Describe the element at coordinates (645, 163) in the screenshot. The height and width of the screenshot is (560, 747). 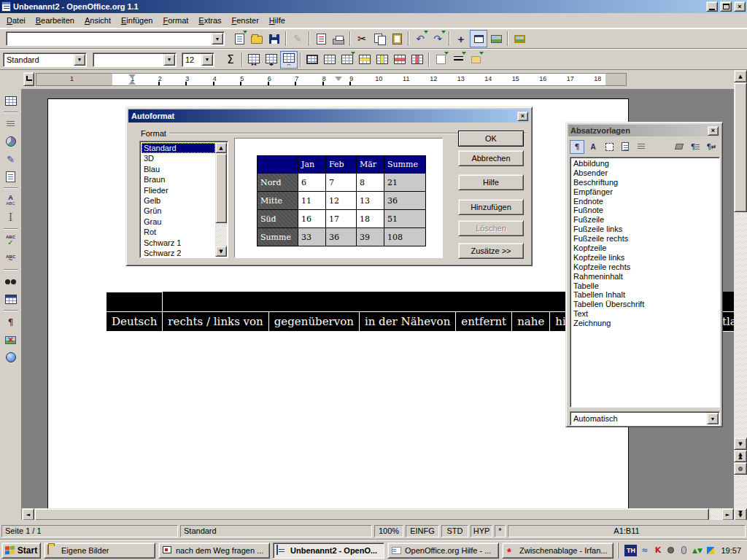
I see `style-item: Abbildung` at that location.